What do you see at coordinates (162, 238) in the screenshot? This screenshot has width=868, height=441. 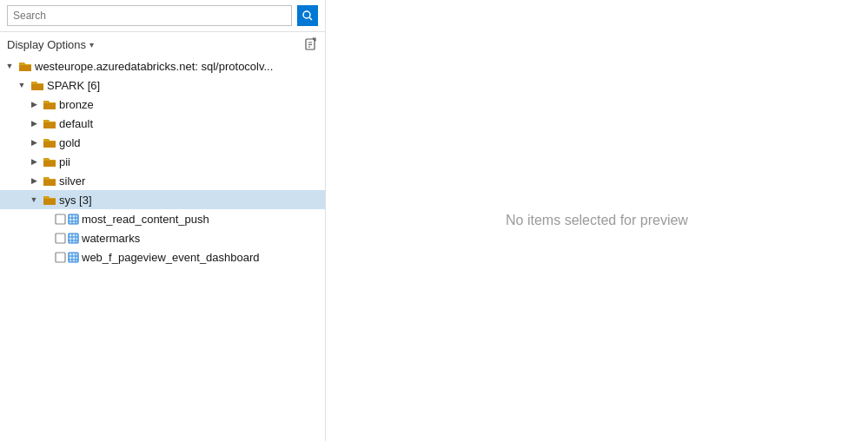 I see `tree-item-watermarks: watermarks` at bounding box center [162, 238].